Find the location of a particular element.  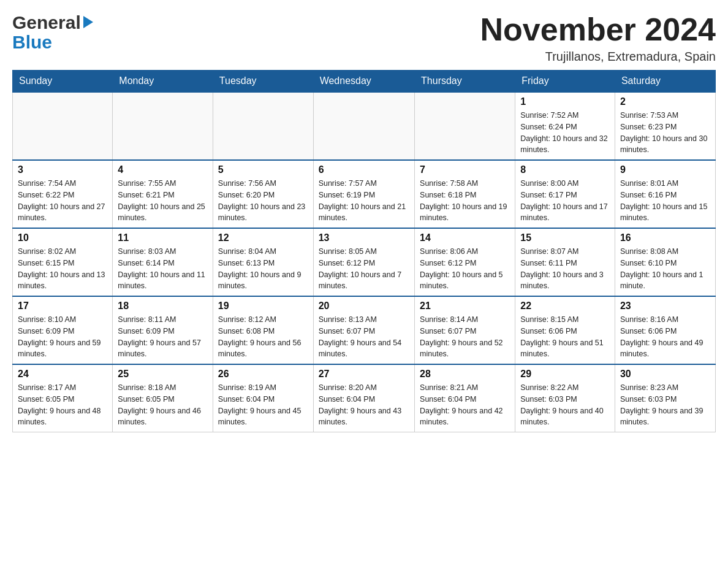

calendar-cell: 2Sunrise: 7:53 AMSunset: 6:23 PMDaylight… is located at coordinates (665, 126).